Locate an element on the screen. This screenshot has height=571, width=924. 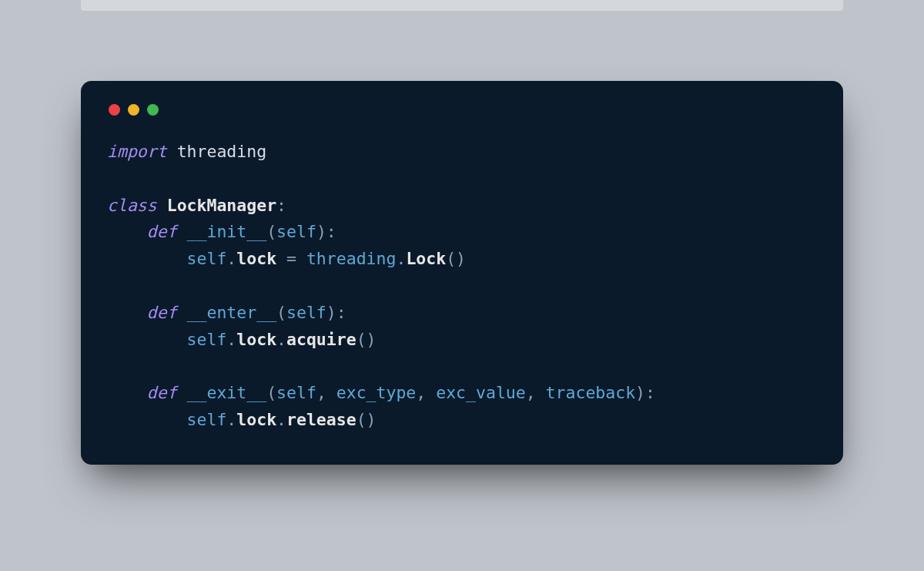
method-init: __init__ is located at coordinates (227, 231).